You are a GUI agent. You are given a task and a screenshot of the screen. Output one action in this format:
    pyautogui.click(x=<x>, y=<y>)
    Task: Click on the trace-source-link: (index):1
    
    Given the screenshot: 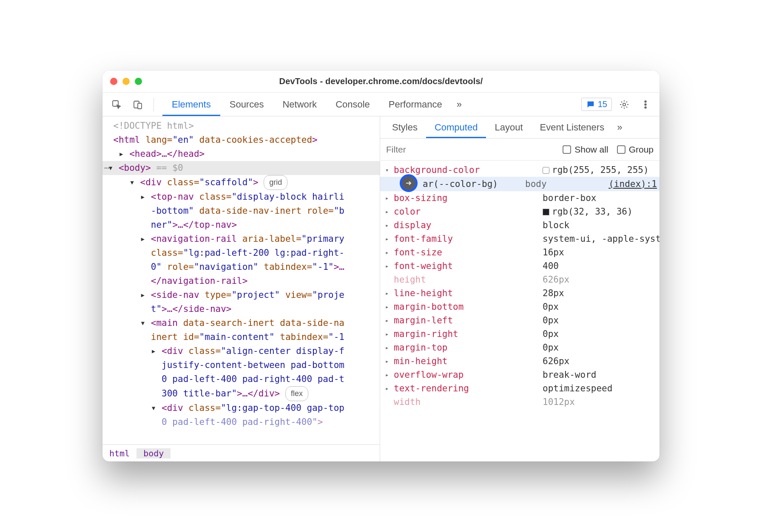 What is the action you would take?
    pyautogui.click(x=631, y=184)
    